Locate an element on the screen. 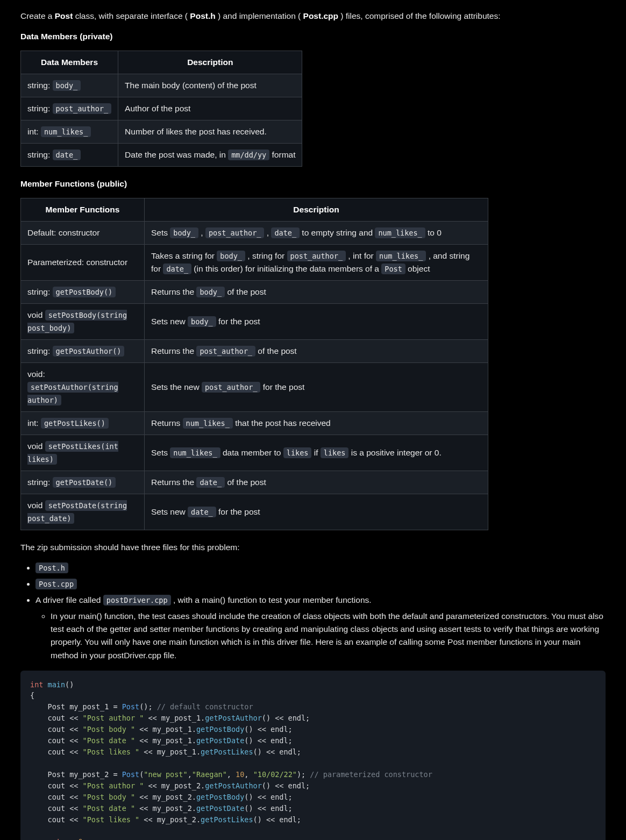 This screenshot has height=840, width=626. file-code: Post.h is located at coordinates (52, 568).